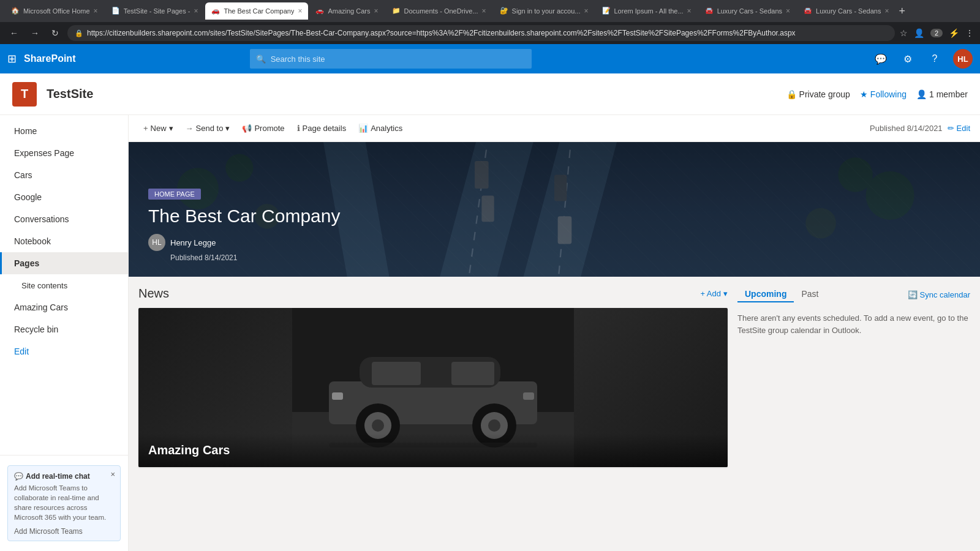  Describe the element at coordinates (747, 11) in the screenshot. I see `tab-luxury-cars-1: 🚘 Luxury Cars - Sedans ×` at that location.